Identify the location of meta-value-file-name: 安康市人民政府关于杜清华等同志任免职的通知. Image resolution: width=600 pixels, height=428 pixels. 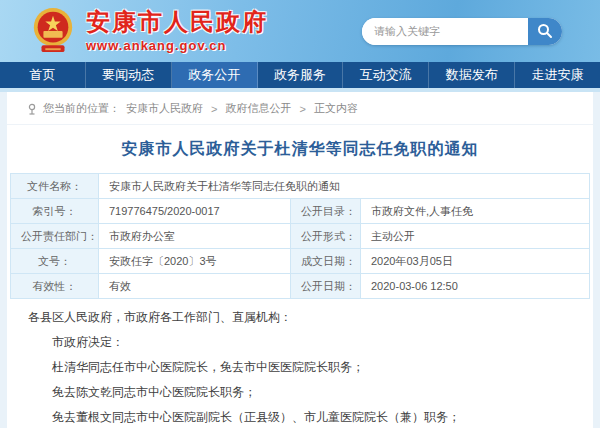
(344, 186).